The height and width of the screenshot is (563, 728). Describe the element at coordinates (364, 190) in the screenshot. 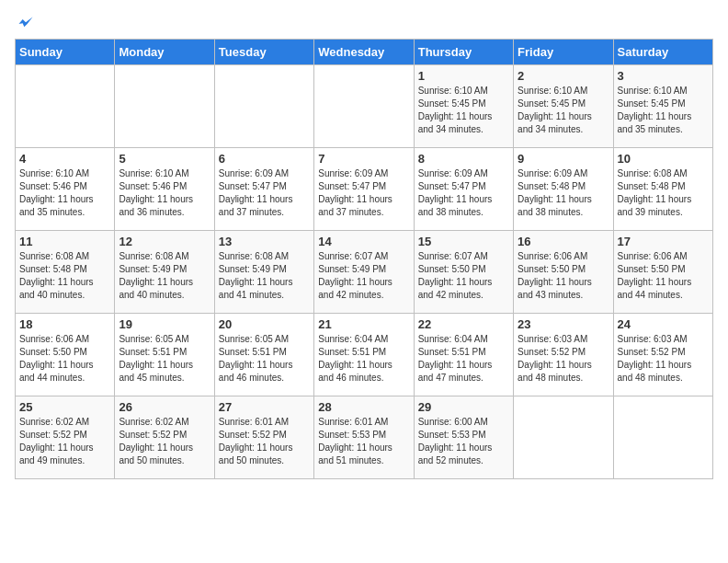

I see `calendar-cell: 7Sunrise: 6:09 AM Sunset: 5:47 PM Daylig…` at that location.